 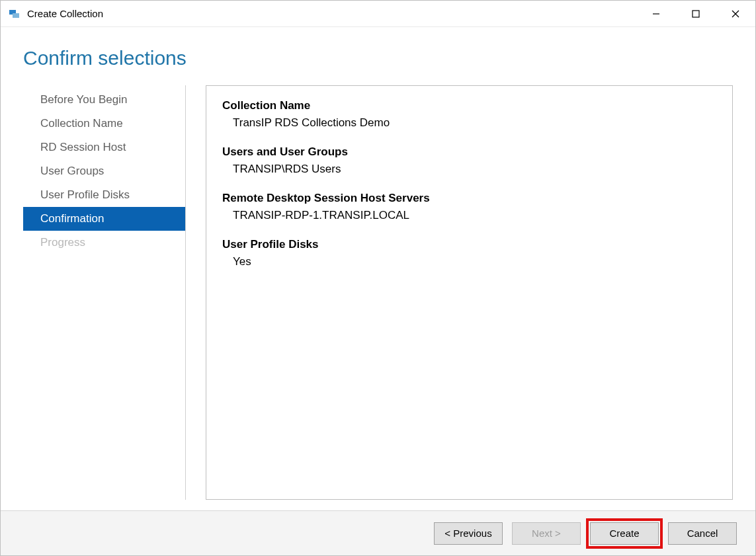 I want to click on previous-button: < Previous, so click(x=468, y=534).